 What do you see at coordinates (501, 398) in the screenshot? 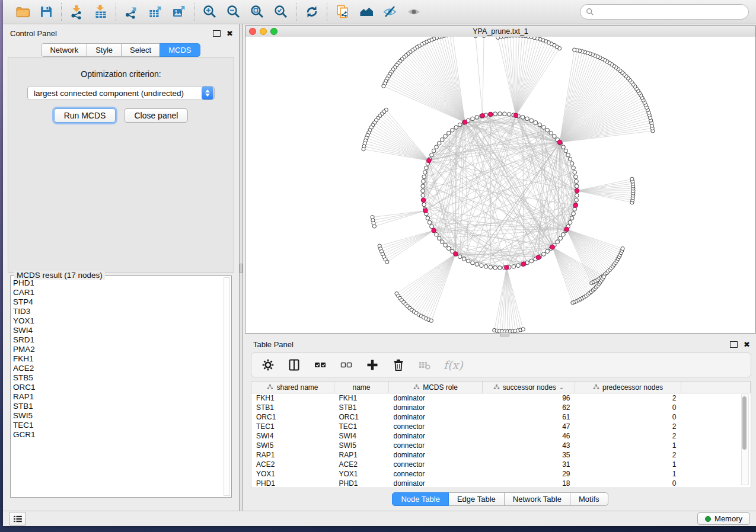
I see `table-row: FKH1FKH1dominator962` at bounding box center [501, 398].